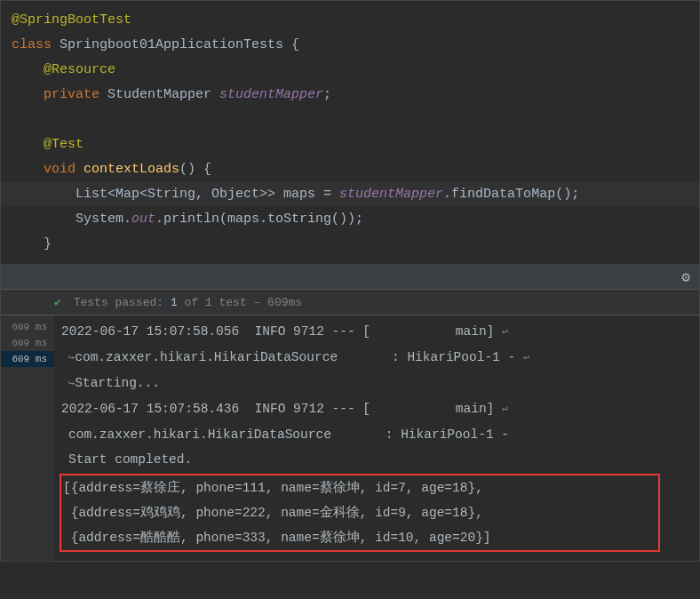 This screenshot has height=599, width=700. I want to click on anno-springboottest: @SpringBootTest, so click(71, 20).